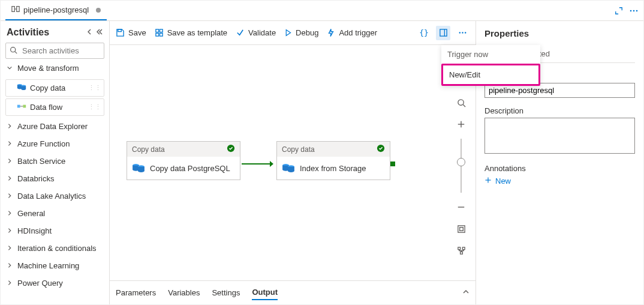  Describe the element at coordinates (22, 107) in the screenshot. I see `dataflow-icon` at that location.